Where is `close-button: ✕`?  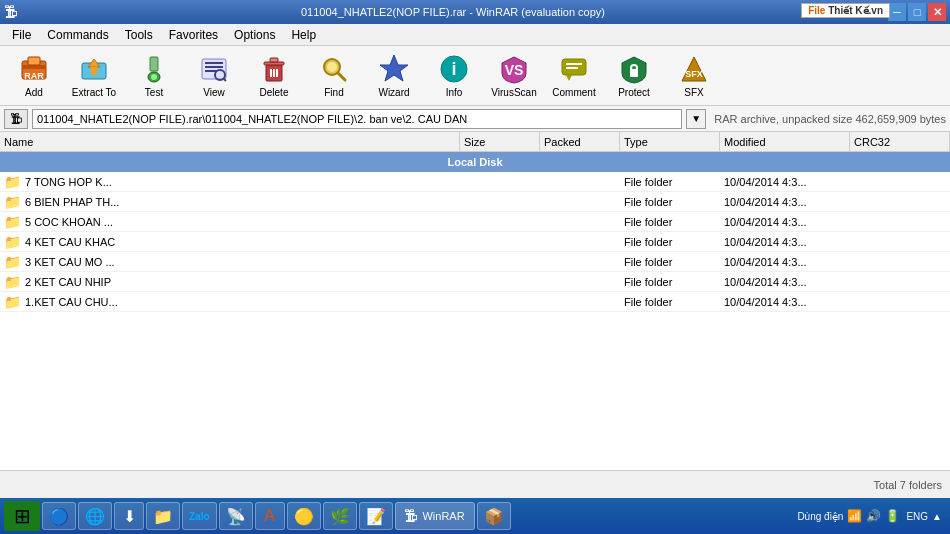
close-button: ✕ is located at coordinates (937, 12).